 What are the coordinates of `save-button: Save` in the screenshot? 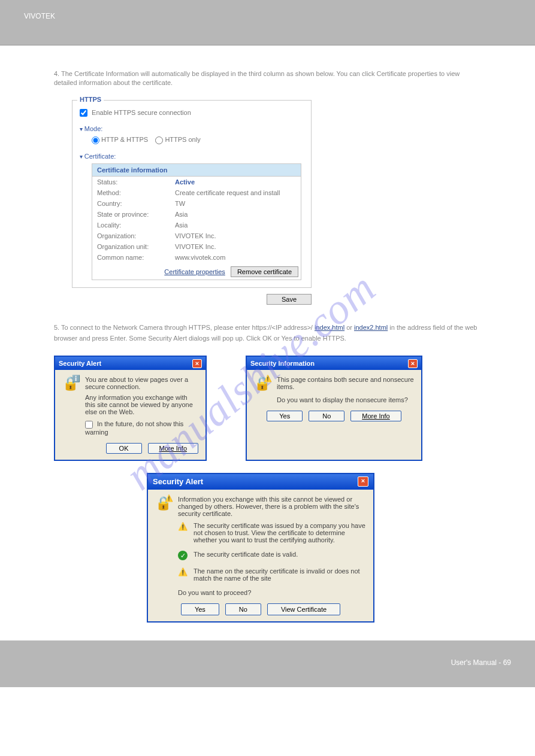 It's located at (289, 299).